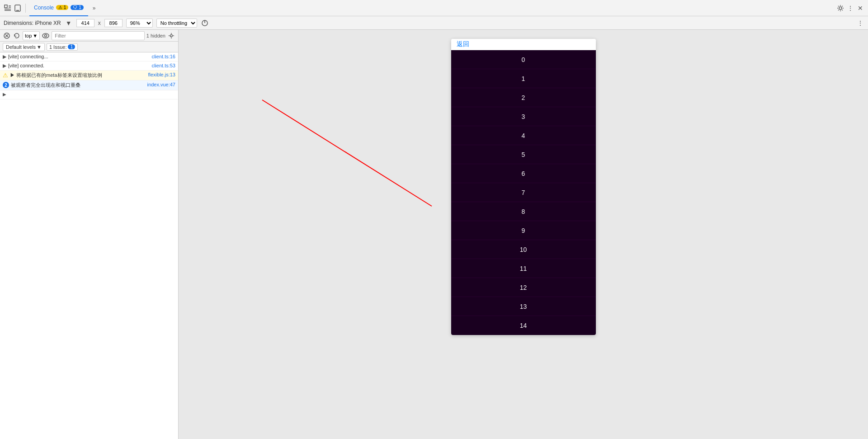  I want to click on list-item: 2, so click(524, 98).